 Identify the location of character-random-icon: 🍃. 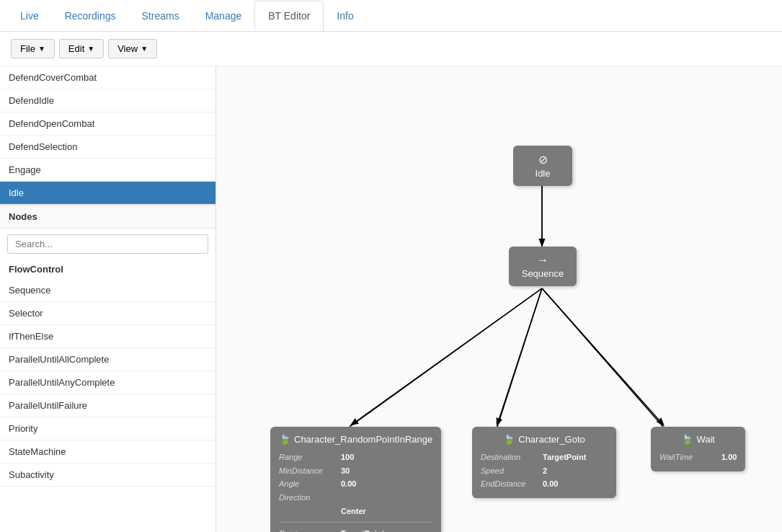
(285, 440).